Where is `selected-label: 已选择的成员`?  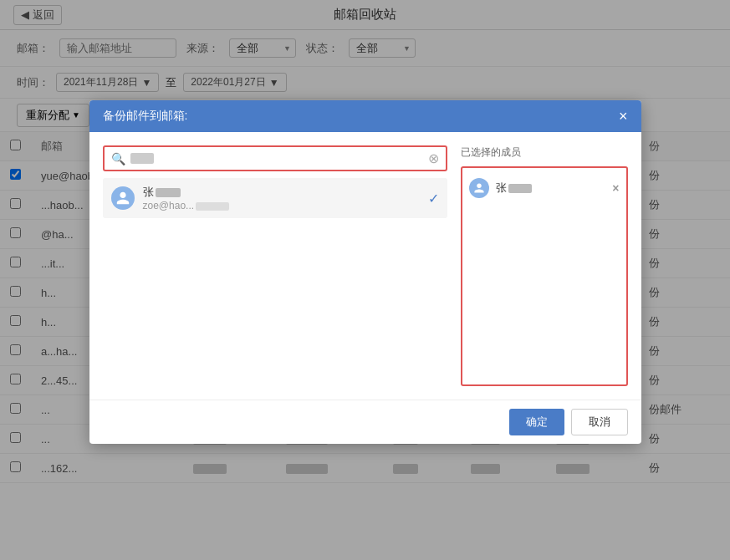 selected-label: 已选择的成员 is located at coordinates (544, 152).